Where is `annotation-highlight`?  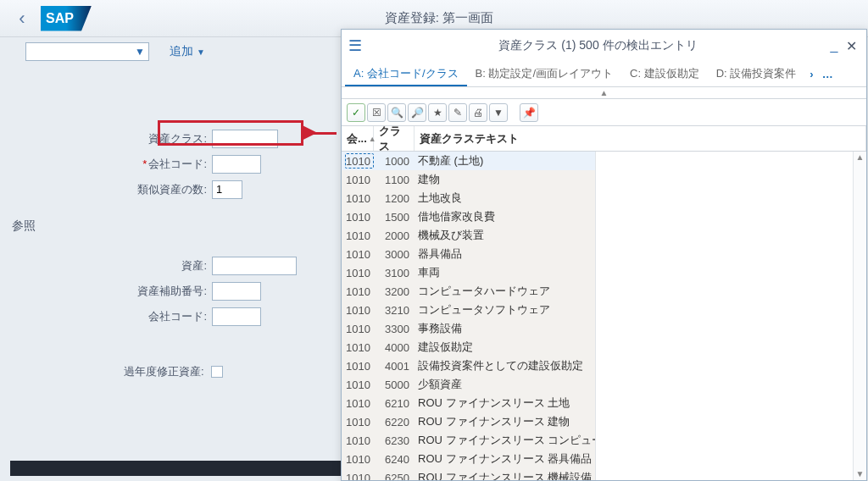 annotation-highlight is located at coordinates (231, 133).